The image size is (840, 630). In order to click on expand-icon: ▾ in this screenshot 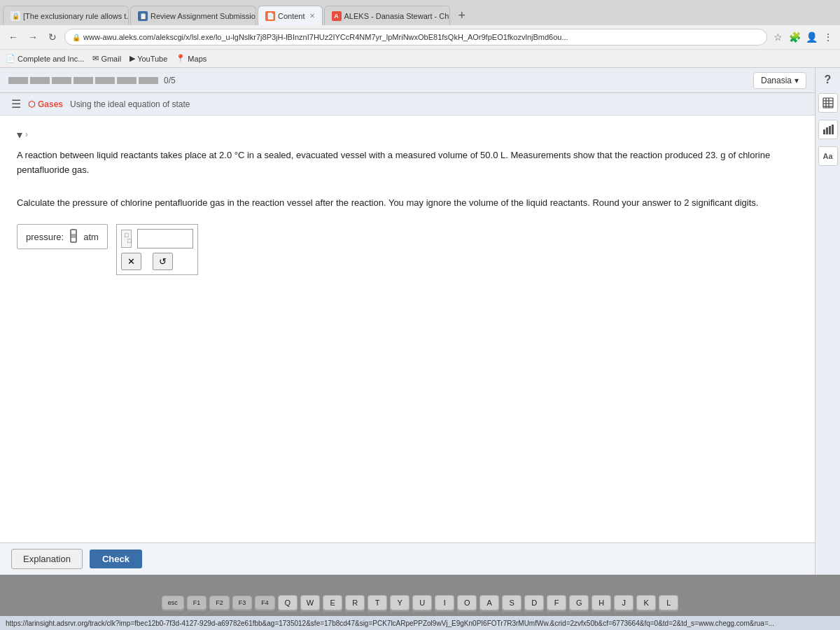, I will do `click(20, 134)`.